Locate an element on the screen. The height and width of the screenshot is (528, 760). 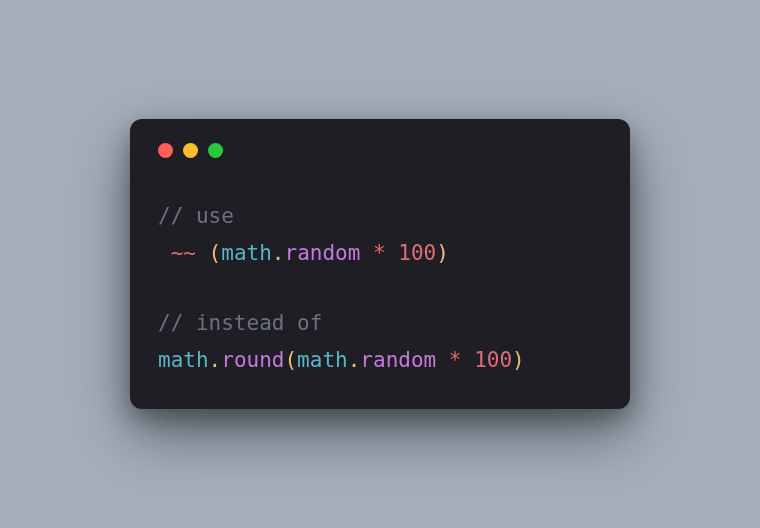
code-comment: // use is located at coordinates (196, 216).